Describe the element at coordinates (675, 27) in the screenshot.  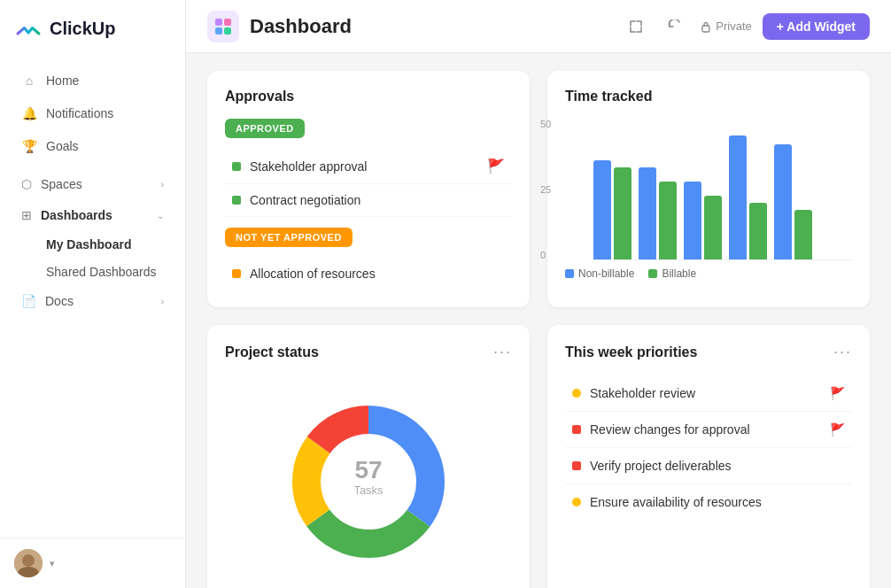
I see `refresh-button` at that location.